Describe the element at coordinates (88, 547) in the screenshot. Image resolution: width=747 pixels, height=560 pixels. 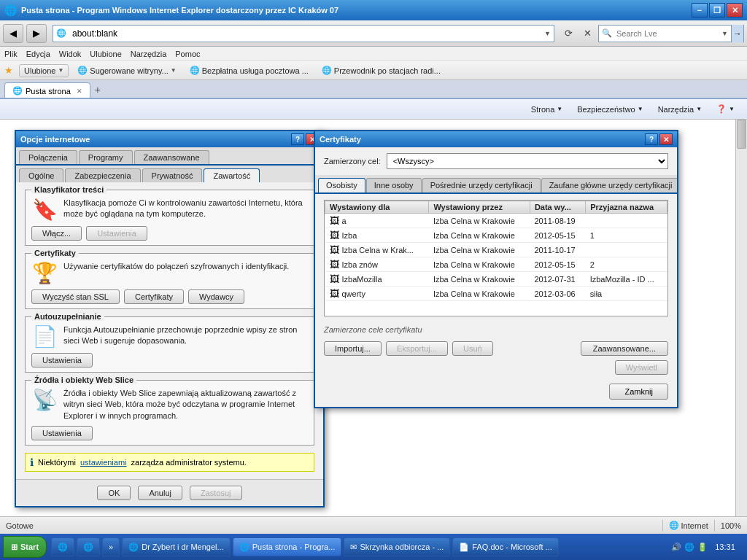
I see `taskbar-quicklaunch-2: 🌐` at that location.